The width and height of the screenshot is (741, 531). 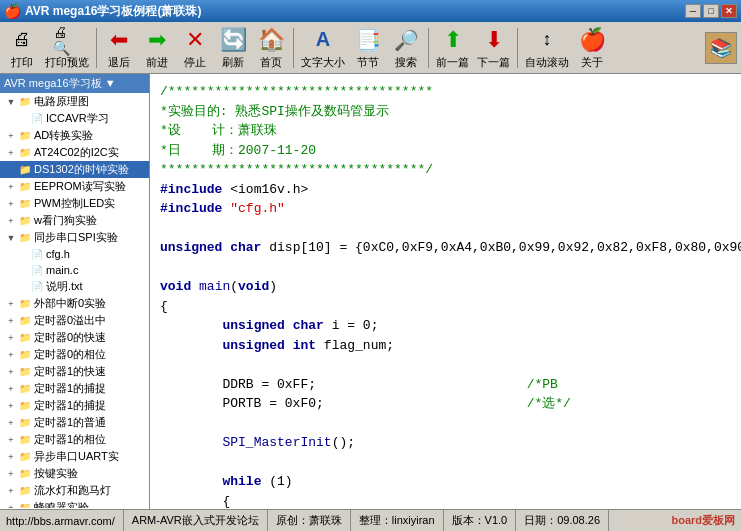 What do you see at coordinates (368, 48) in the screenshot?
I see `bookmark-button: 📑 节节` at bounding box center [368, 48].